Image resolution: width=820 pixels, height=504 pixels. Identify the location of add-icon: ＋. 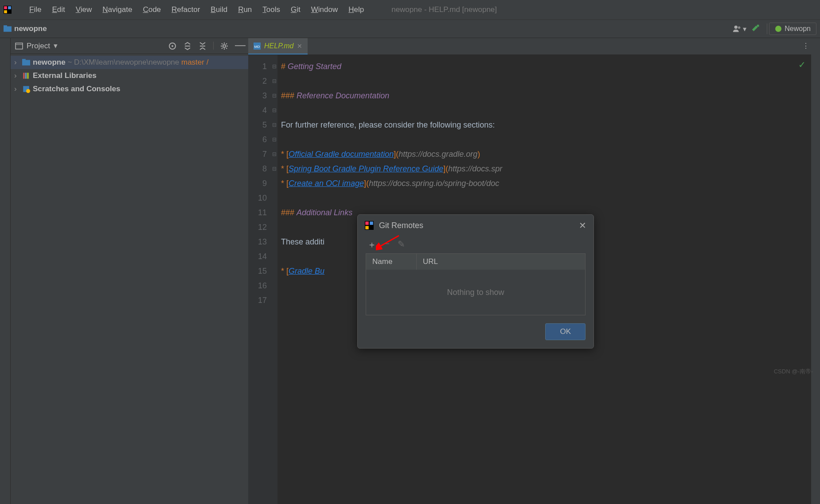
(372, 244).